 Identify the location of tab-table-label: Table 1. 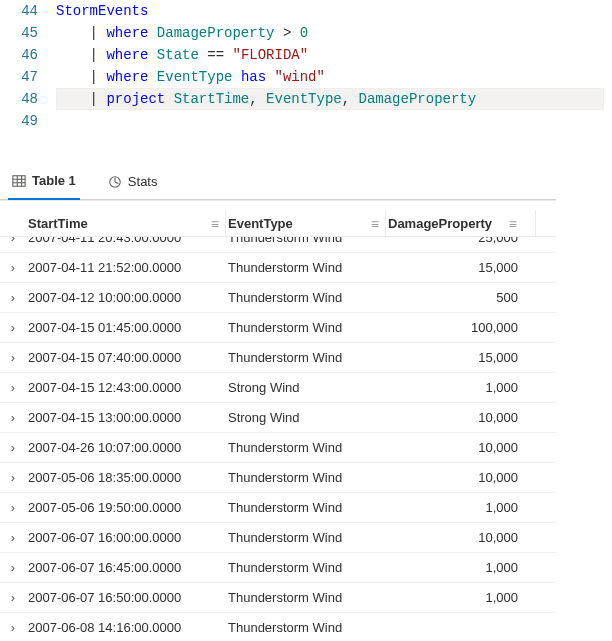
(54, 180).